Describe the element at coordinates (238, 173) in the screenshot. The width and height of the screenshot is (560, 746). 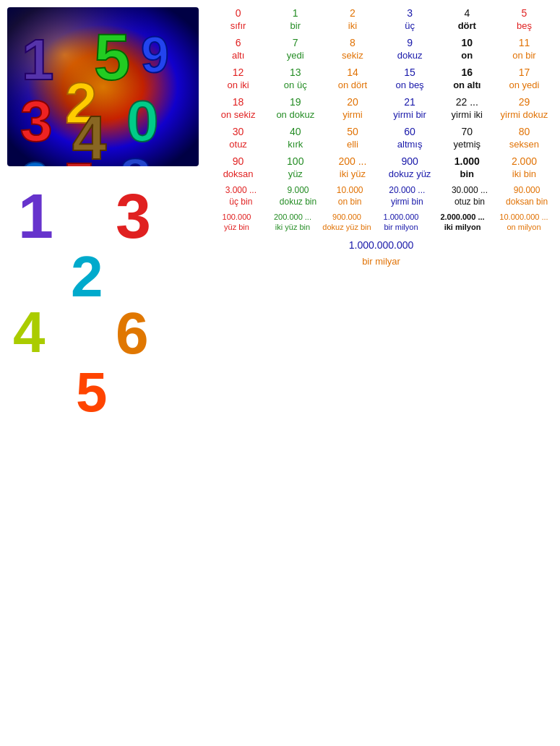
I see `word-doksan: doksan` at that location.